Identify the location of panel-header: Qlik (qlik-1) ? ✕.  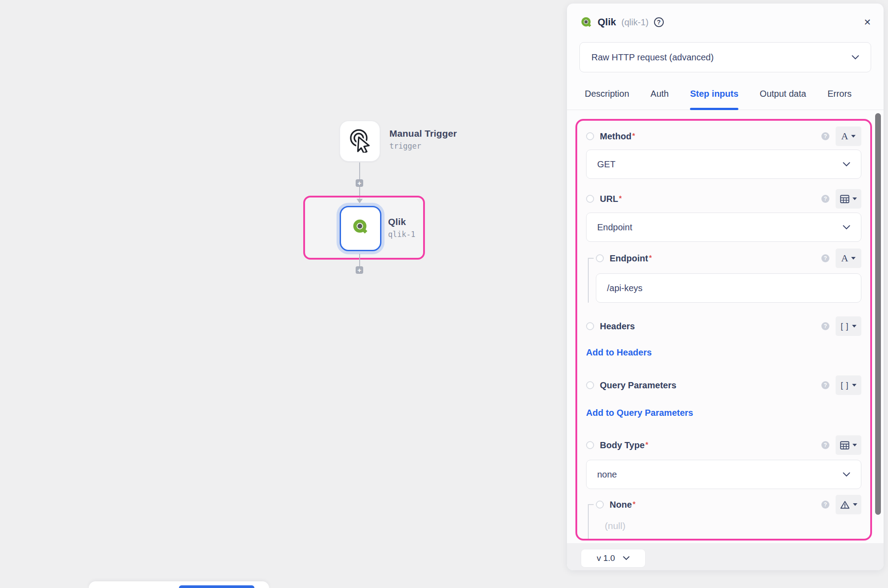
(725, 22).